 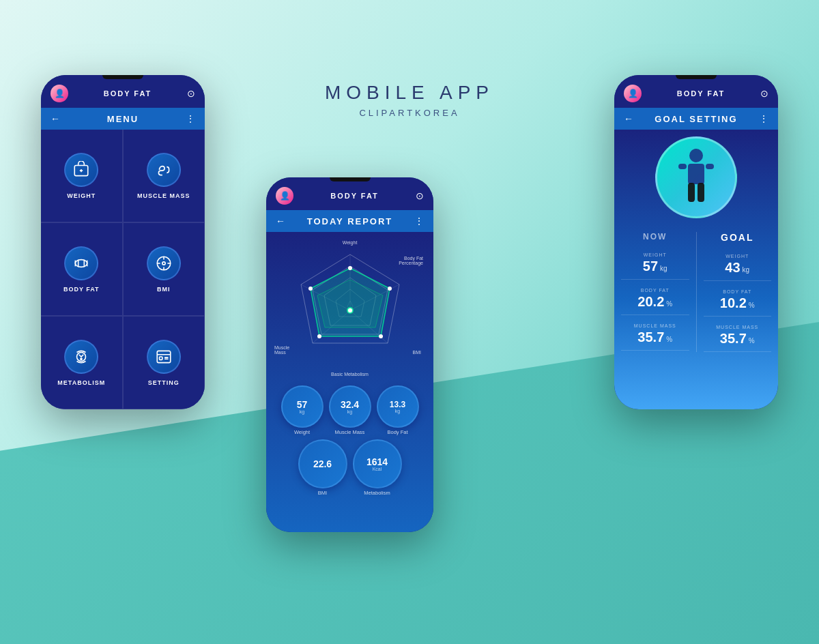 What do you see at coordinates (349, 355) in the screenshot?
I see `phone-center-content: 👤 BODY FAT ⊙ ← TODAY REPORT ⋮ Weight Bod…` at bounding box center [349, 355].